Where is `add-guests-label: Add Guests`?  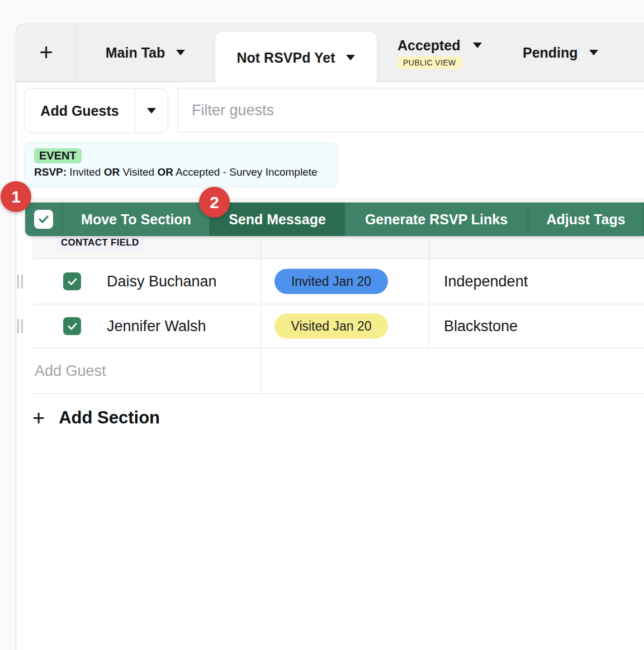
add-guests-label: Add Guests is located at coordinates (79, 111).